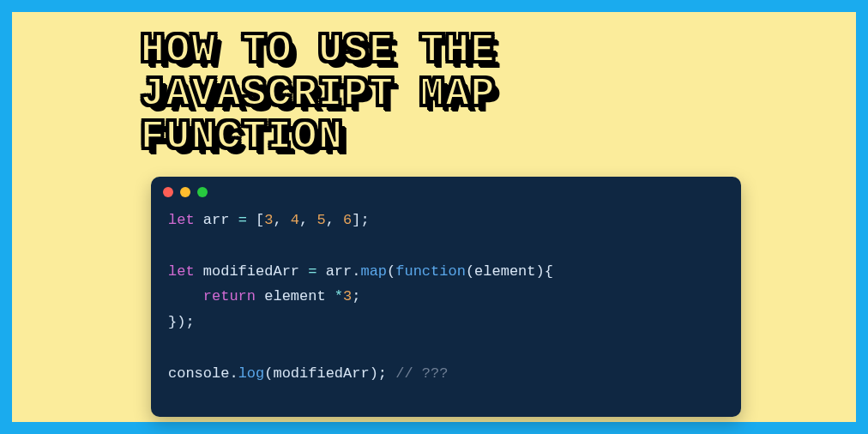  I want to click on code-token: 4, so click(295, 220).